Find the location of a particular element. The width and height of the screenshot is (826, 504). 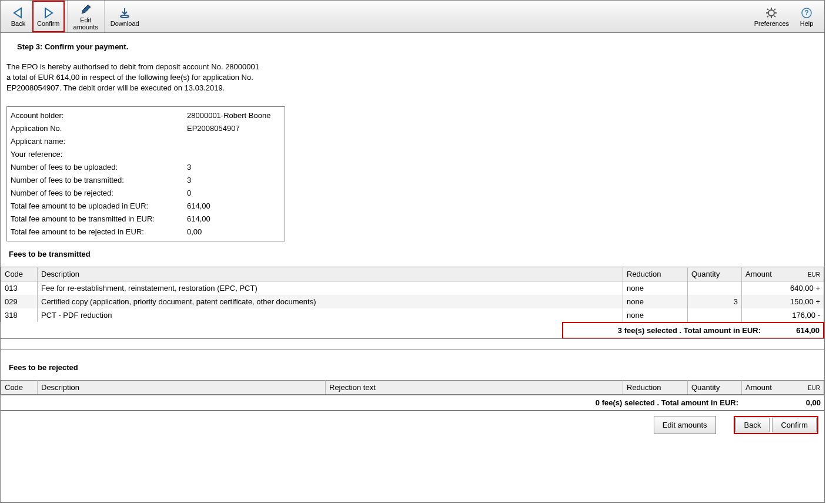

detail-key: Application No. is located at coordinates (99, 129).